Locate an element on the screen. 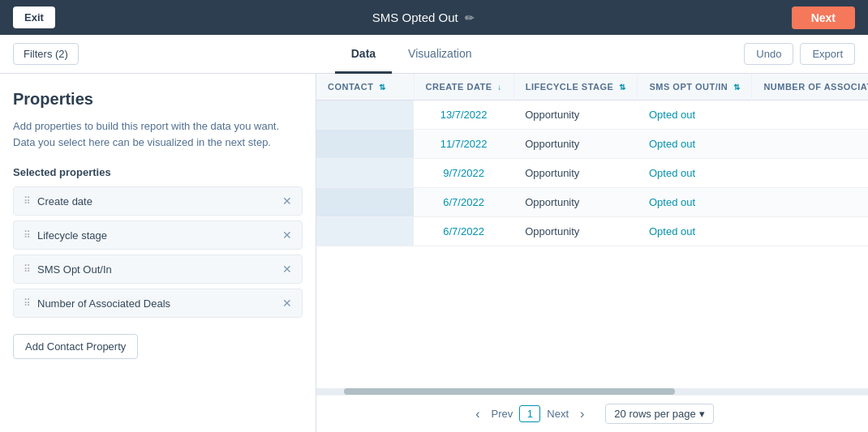 This screenshot has width=868, height=432. action-buttons: Undo Export is located at coordinates (800, 53).